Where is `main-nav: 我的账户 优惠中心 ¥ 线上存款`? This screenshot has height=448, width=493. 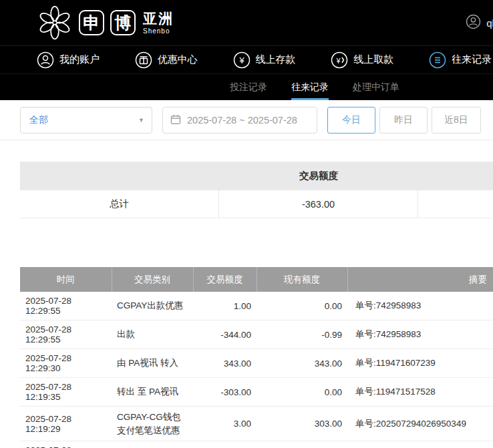 main-nav: 我的账户 优惠中心 ¥ 线上存款 is located at coordinates (246, 59).